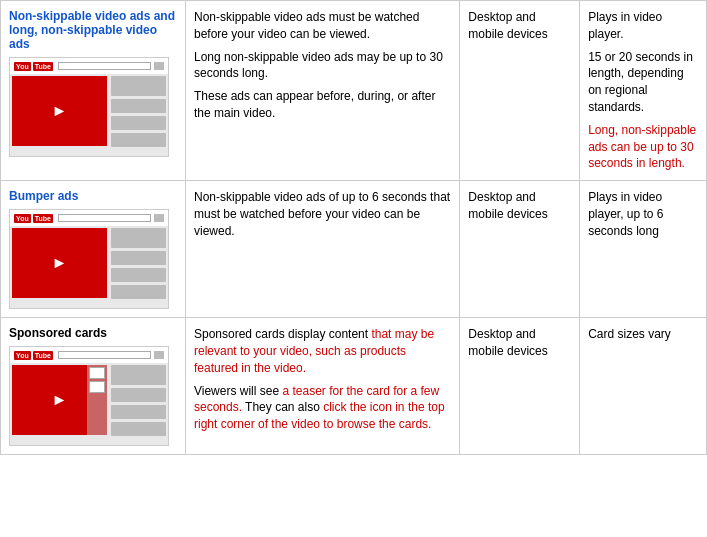  I want to click on ad-length-p1: Plays in video player, up to 6 seconds l…, so click(643, 214).